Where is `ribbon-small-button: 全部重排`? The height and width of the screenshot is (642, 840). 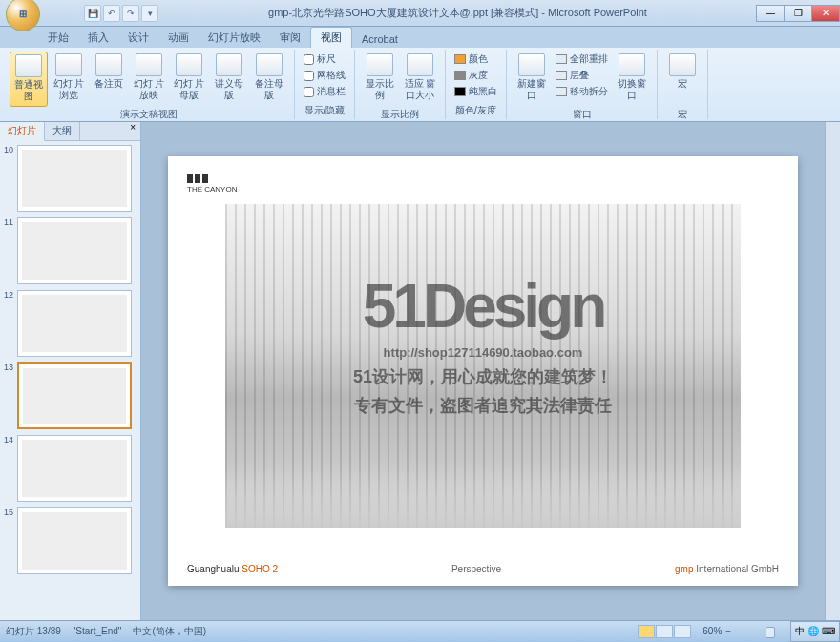
ribbon-small-button: 全部重排 is located at coordinates (582, 59).